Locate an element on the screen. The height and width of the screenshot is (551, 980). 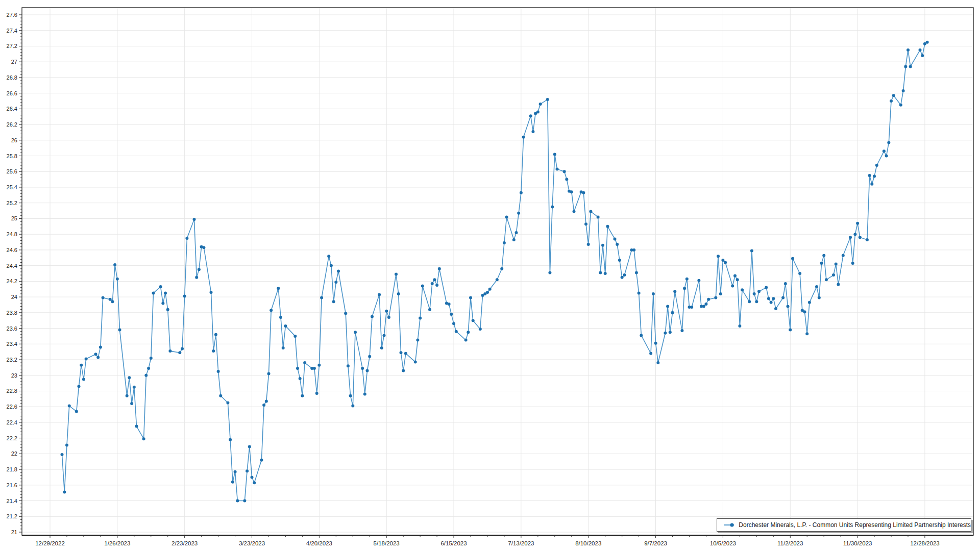
legend: Dorchester Minerals, L.P. - Common Units… is located at coordinates (844, 525).